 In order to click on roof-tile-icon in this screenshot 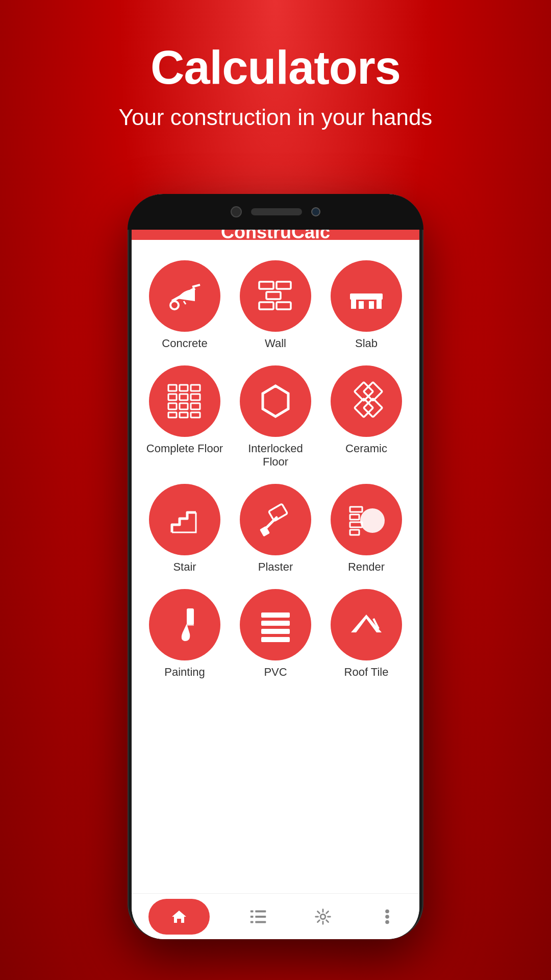, I will do `click(366, 625)`.